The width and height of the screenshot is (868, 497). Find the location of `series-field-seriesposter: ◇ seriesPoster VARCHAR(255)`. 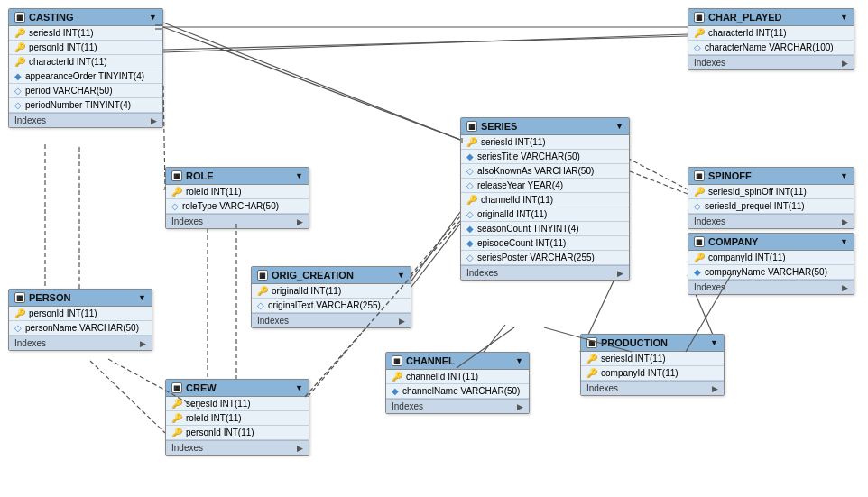

series-field-seriesposter: ◇ seriesPoster VARCHAR(255) is located at coordinates (545, 258).